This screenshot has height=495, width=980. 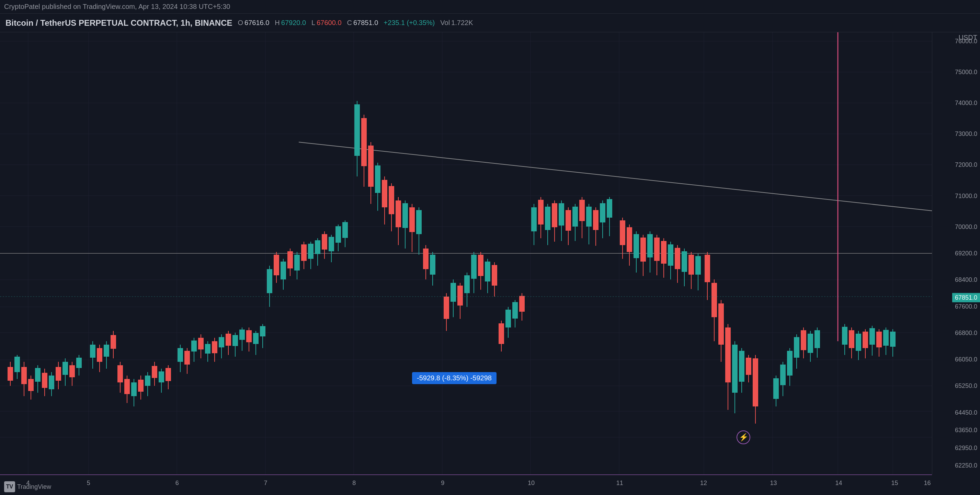 What do you see at coordinates (443, 483) in the screenshot?
I see `time-9: 9` at bounding box center [443, 483].